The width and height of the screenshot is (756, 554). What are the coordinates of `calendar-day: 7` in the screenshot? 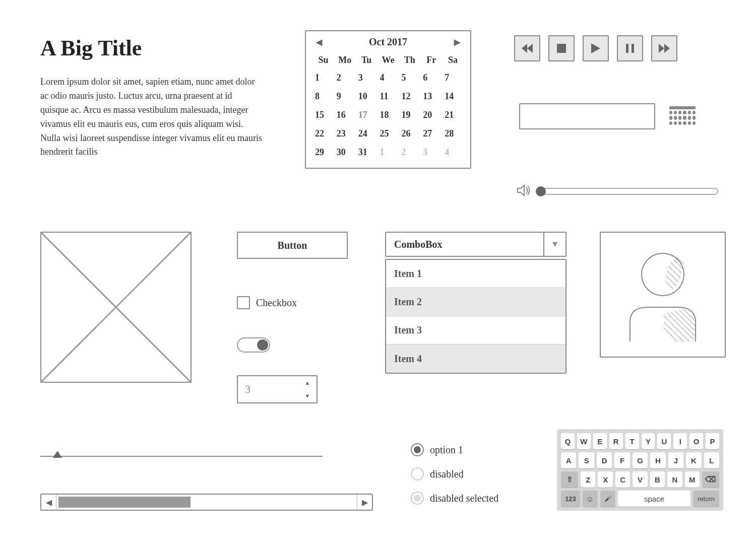 It's located at (453, 78).